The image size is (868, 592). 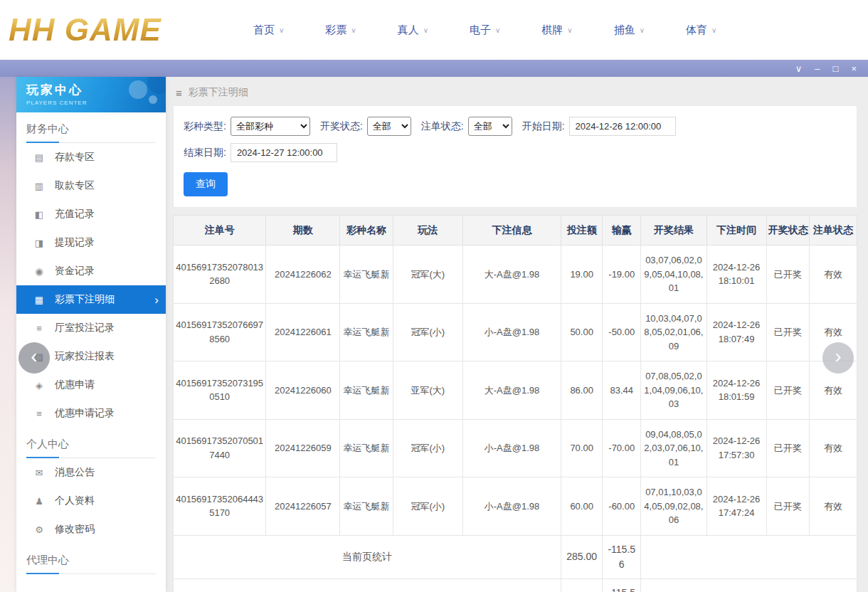 What do you see at coordinates (91, 157) in the screenshot?
I see `sidebar-item-deposit-zone: ▤存款专区` at bounding box center [91, 157].